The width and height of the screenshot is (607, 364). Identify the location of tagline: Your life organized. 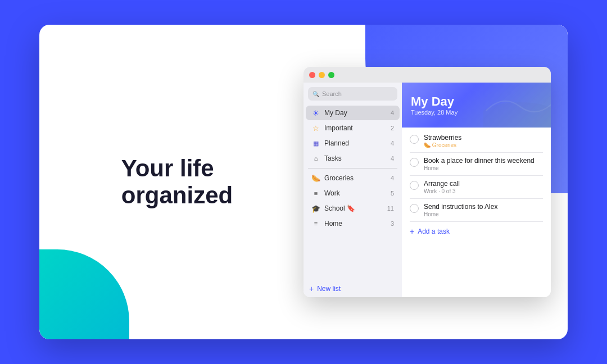
(177, 182).